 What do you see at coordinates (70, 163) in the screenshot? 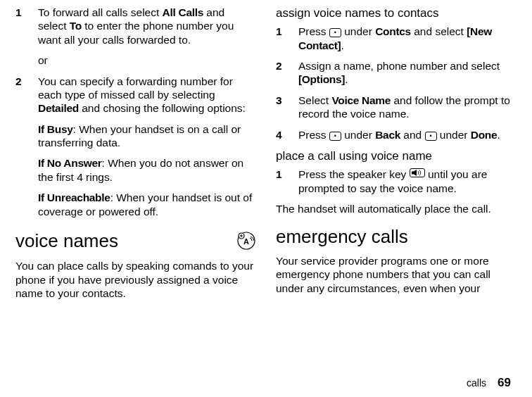
I see `bold-term: If No Answer` at bounding box center [70, 163].